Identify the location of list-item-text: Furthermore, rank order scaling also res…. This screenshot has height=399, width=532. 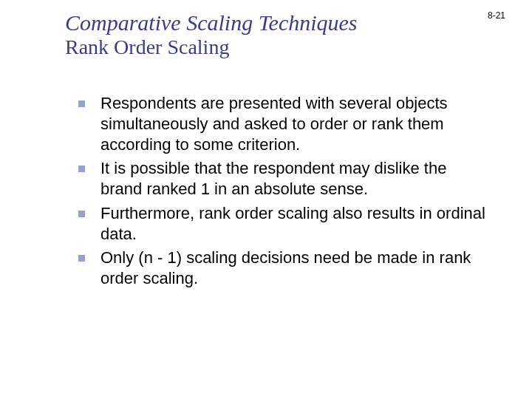
(293, 223).